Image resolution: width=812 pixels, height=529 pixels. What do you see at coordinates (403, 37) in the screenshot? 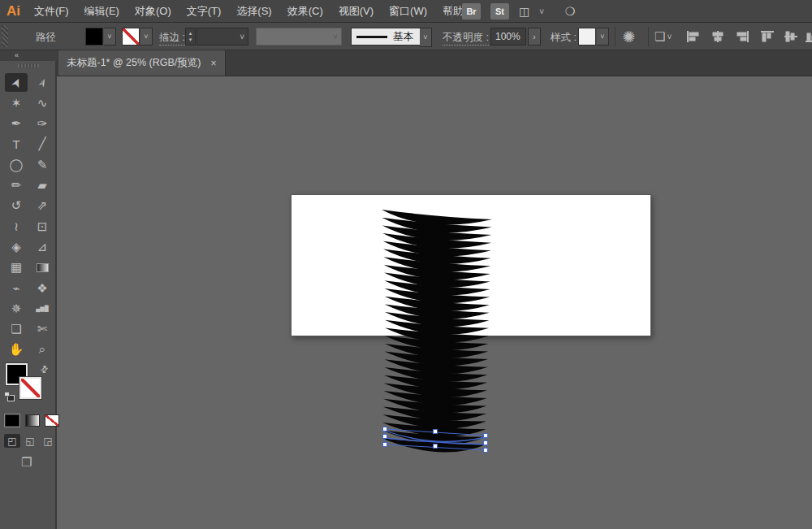
I see `brush-definition-value: 基本` at bounding box center [403, 37].